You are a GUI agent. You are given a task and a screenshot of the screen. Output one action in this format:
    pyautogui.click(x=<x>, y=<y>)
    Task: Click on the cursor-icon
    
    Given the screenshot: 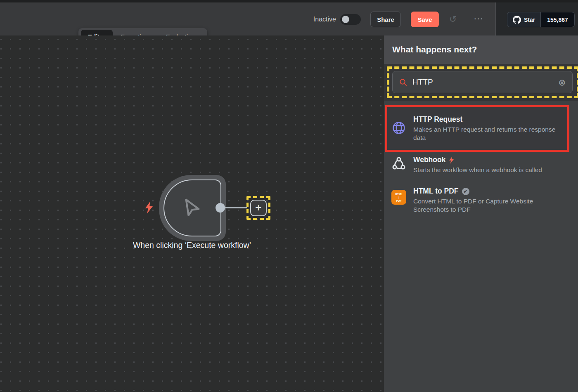 What is the action you would take?
    pyautogui.click(x=192, y=208)
    